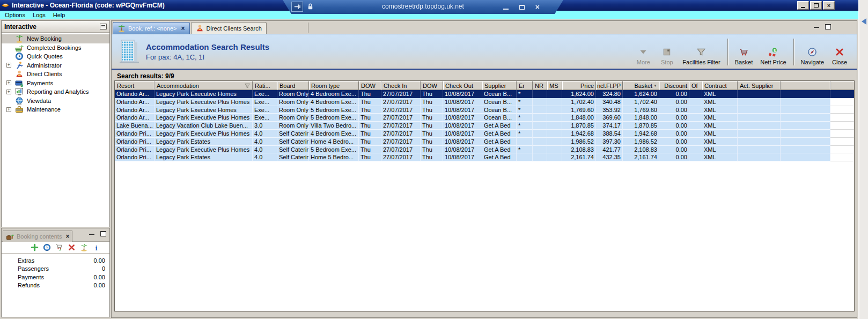 The width and height of the screenshot is (868, 319). What do you see at coordinates (56, 286) in the screenshot?
I see `booking-item-refunds: Refunds0.00` at bounding box center [56, 286].